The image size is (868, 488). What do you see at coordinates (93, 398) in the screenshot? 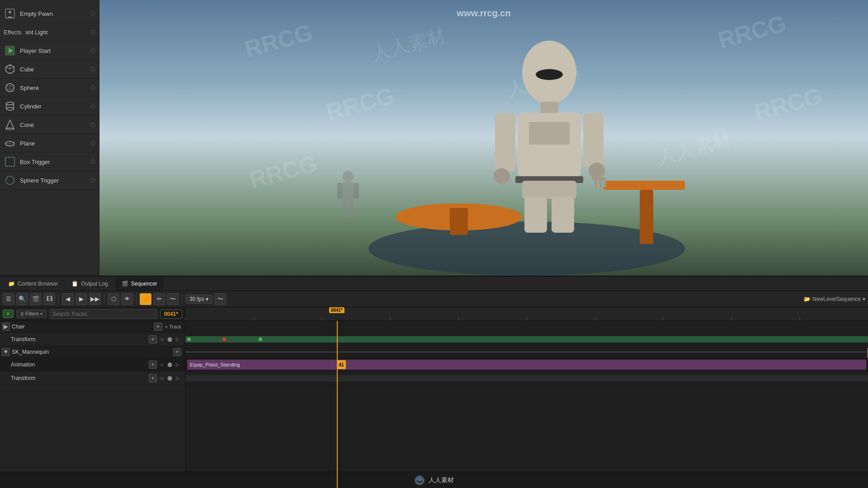
I see `track-list: ▾ ⧖ Filters ▾ 0041* ▶ Chair + + Track Tr…` at bounding box center [93, 398].